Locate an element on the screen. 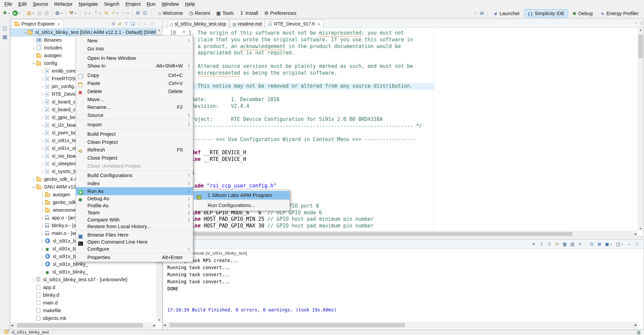  explorer-hscrollbar-thumb is located at coordinates (80, 325).